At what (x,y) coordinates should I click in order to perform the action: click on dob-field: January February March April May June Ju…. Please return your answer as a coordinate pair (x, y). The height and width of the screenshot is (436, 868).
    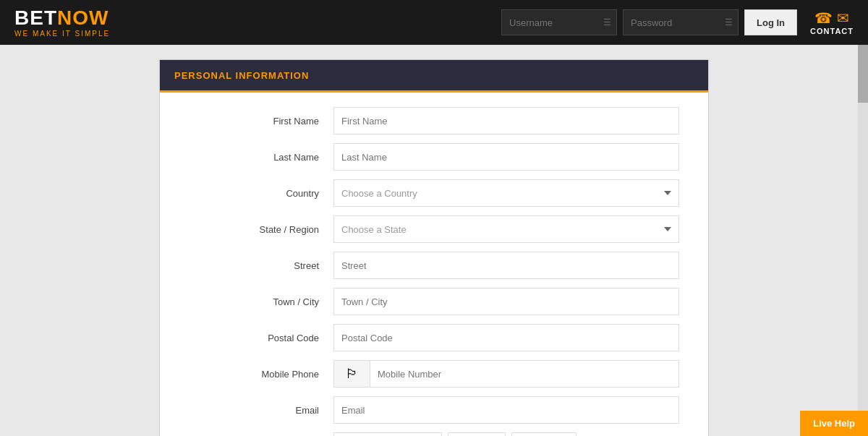
    Looking at the image, I should click on (506, 434).